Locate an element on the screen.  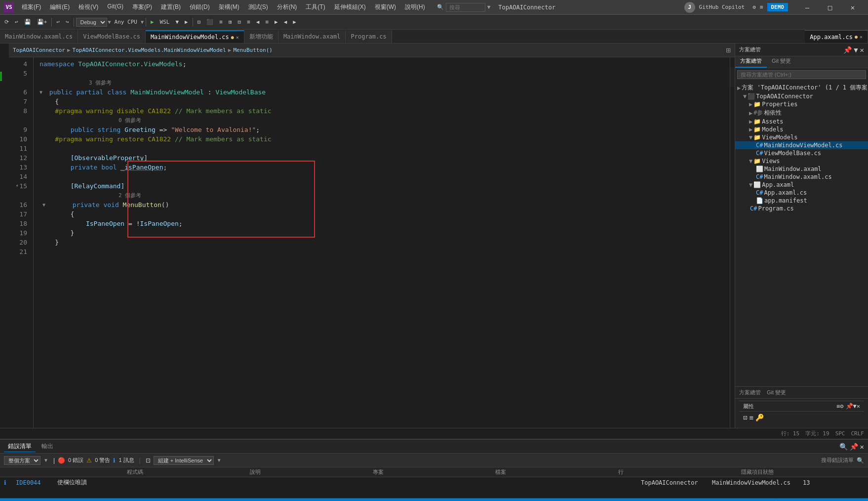
property-icon1: ≡ is located at coordinates (838, 406).